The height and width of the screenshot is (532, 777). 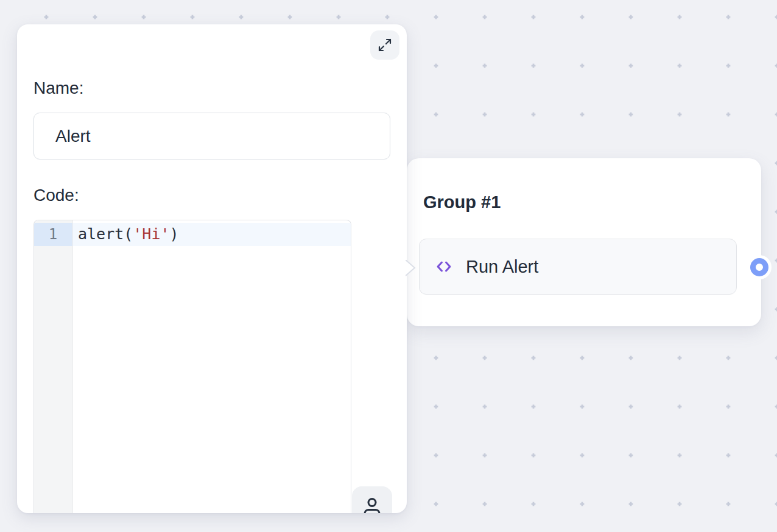 What do you see at coordinates (212, 136) in the screenshot?
I see `name-input` at bounding box center [212, 136].